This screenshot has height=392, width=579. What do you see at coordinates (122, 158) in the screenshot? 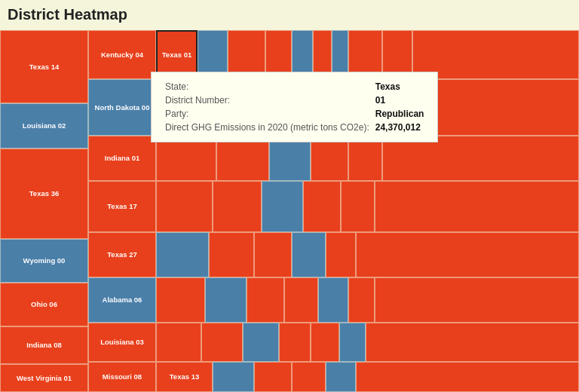
I see `cell-indiana01: Indiana 01` at bounding box center [122, 158].